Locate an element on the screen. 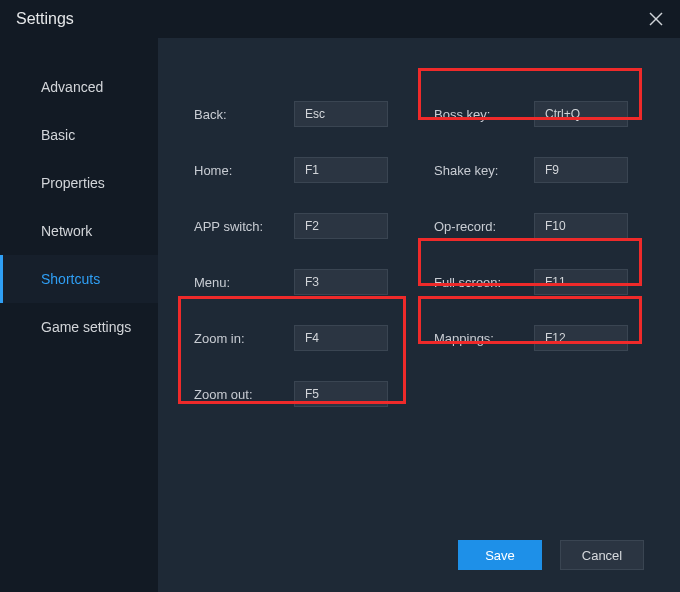  label-back: Back: is located at coordinates (244, 114).